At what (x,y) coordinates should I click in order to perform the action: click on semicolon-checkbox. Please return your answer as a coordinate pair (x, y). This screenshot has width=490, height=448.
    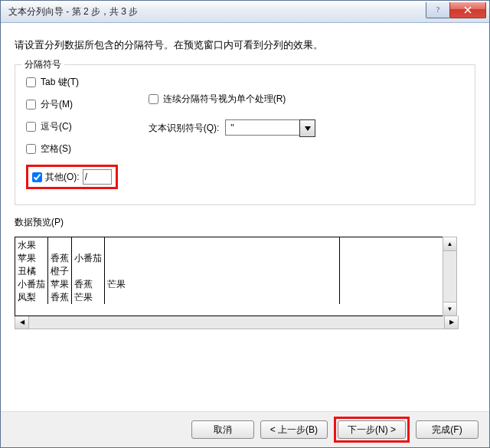
    Looking at the image, I should click on (31, 104).